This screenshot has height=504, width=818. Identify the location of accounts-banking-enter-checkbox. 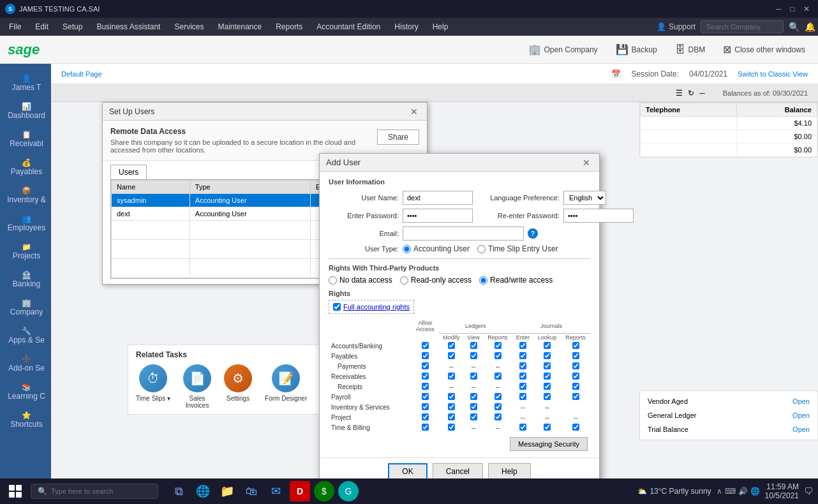
(523, 346).